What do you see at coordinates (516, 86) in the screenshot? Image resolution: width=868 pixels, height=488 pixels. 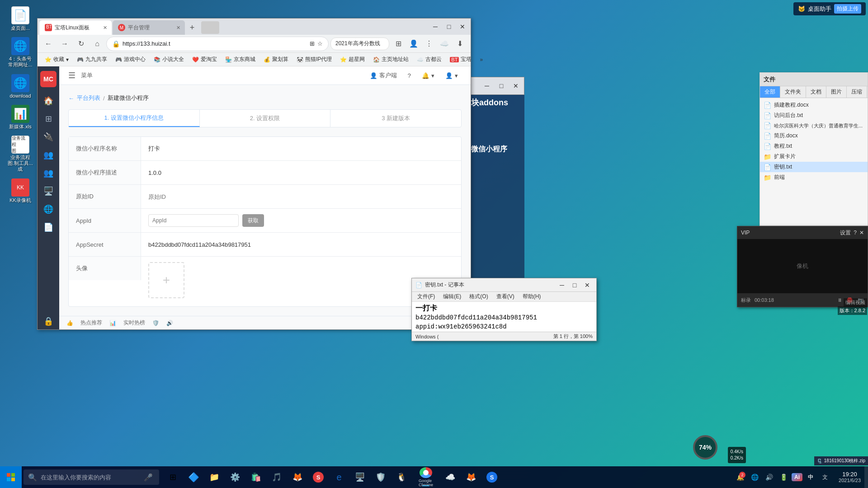 I see `bg-win-close: ✕` at bounding box center [516, 86].